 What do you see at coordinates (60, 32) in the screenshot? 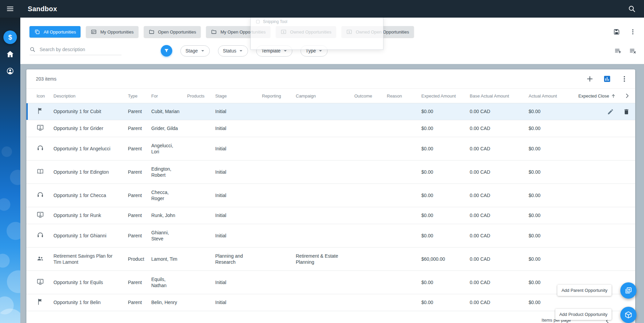
I see `chip-label: All Opportunities` at bounding box center [60, 32].